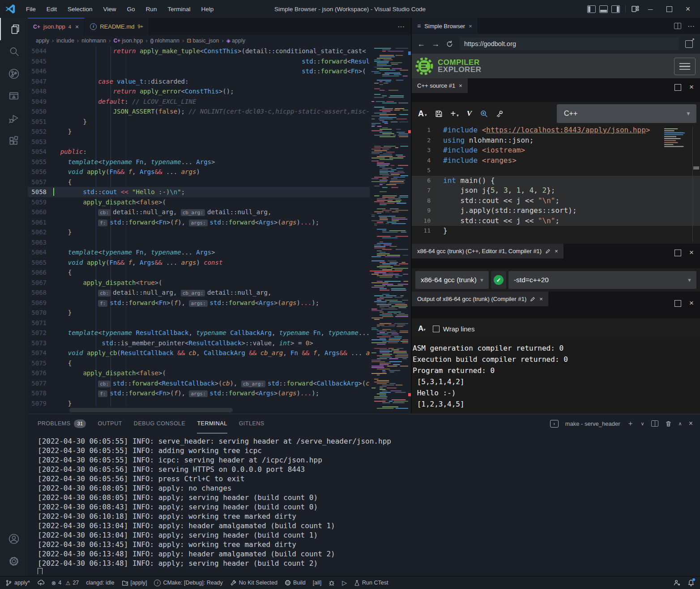  What do you see at coordinates (627, 114) in the screenshot?
I see `language-select: C++ ▼` at bounding box center [627, 114].